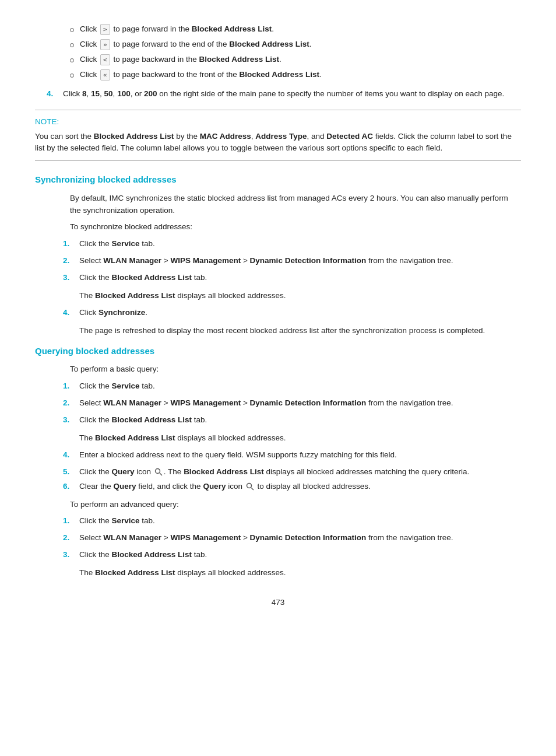 The height and width of the screenshot is (756, 556). I want to click on prev-icon: <, so click(105, 60).